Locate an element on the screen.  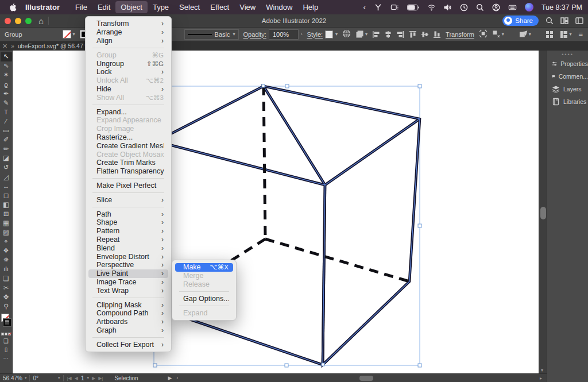
zoom-window-button is located at coordinates (29, 21).